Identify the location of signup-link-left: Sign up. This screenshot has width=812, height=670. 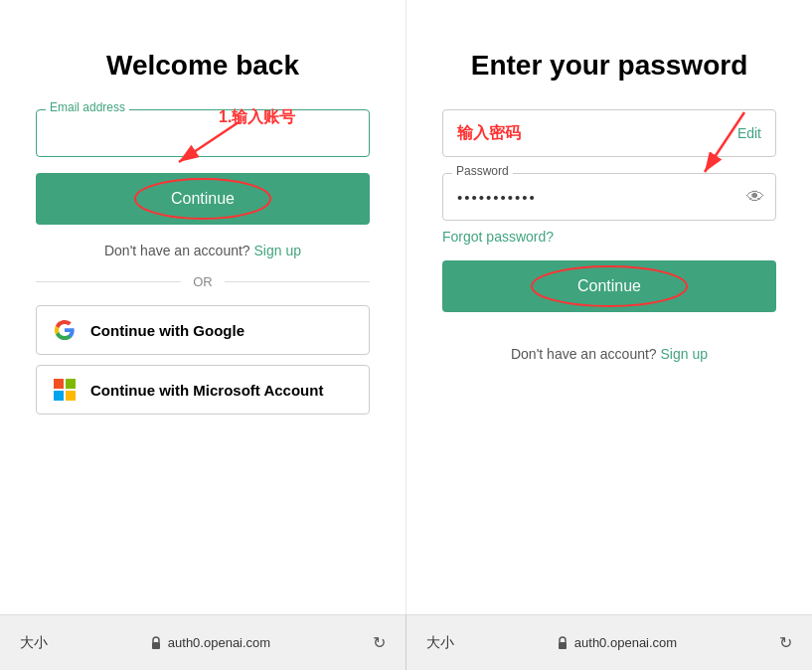
(278, 251).